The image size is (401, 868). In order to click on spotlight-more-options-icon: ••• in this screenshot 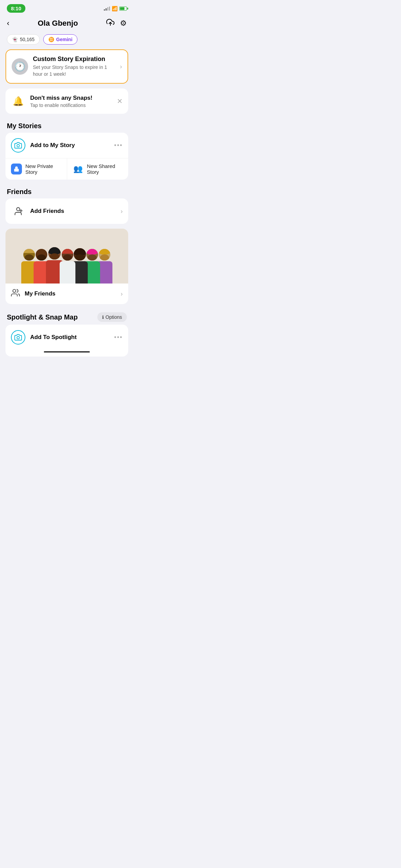, I will do `click(119, 337)`.